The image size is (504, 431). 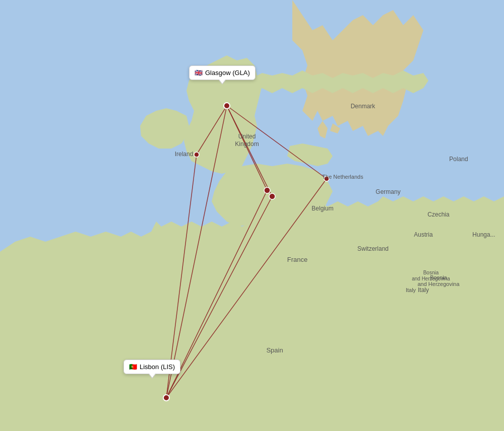 What do you see at coordinates (388, 192) in the screenshot?
I see `country-label-germany: Germany` at bounding box center [388, 192].